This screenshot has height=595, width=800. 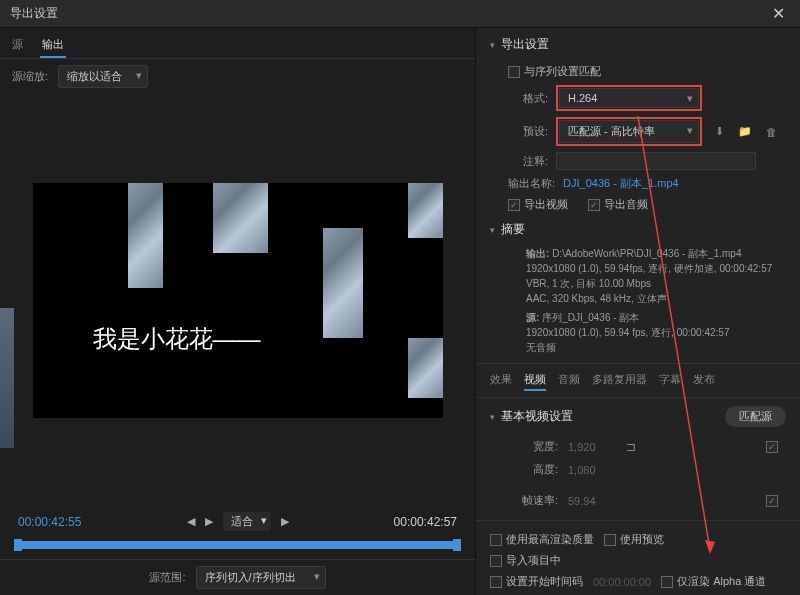 I want to click on match-sequence-checkbox: 与序列设置匹配, so click(x=554, y=72).